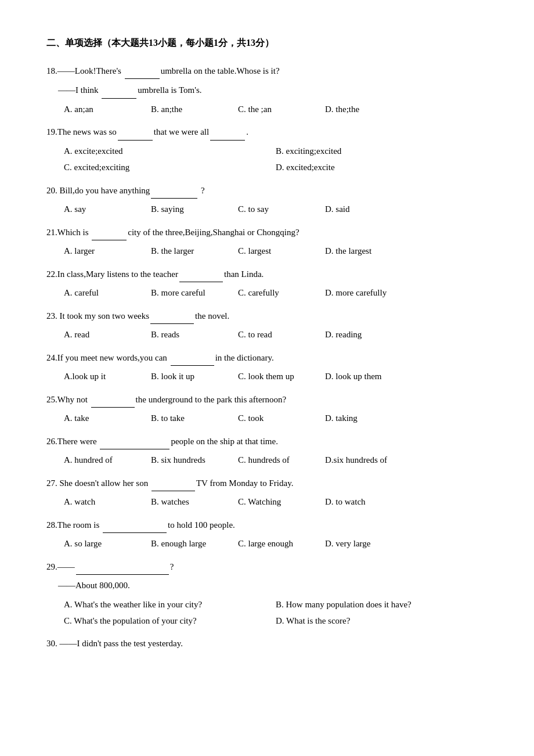 The width and height of the screenshot is (534, 756). Describe the element at coordinates (360, 251) in the screenshot. I see `q21-option-d: D. the largest` at that location.